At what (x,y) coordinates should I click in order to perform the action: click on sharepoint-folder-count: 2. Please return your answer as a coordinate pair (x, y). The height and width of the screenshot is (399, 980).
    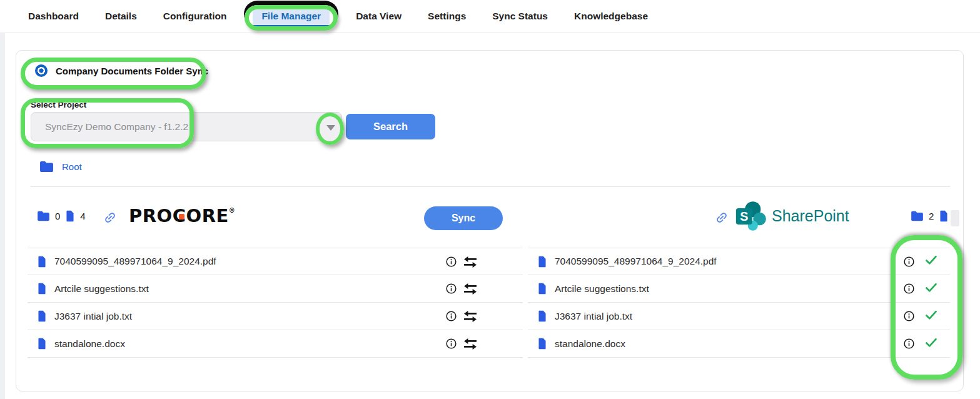
    Looking at the image, I should click on (931, 216).